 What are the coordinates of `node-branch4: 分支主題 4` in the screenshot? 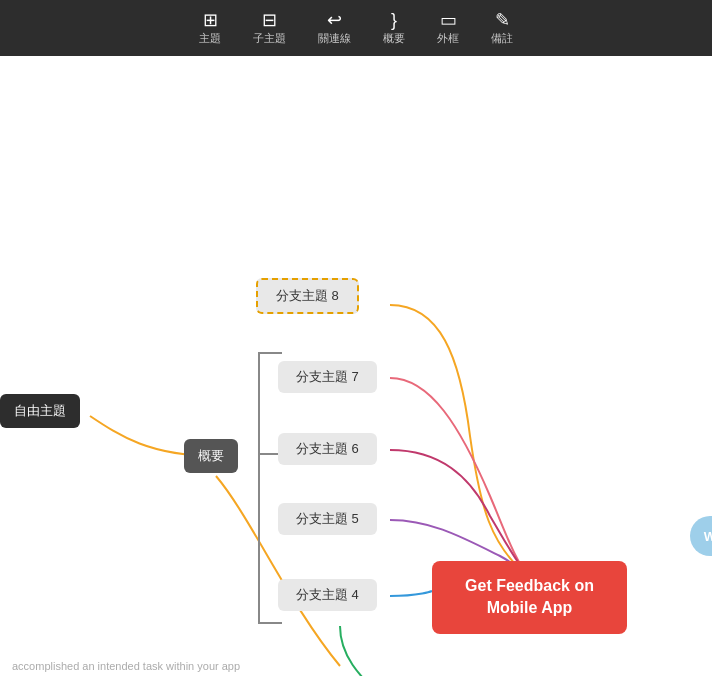 It's located at (328, 595).